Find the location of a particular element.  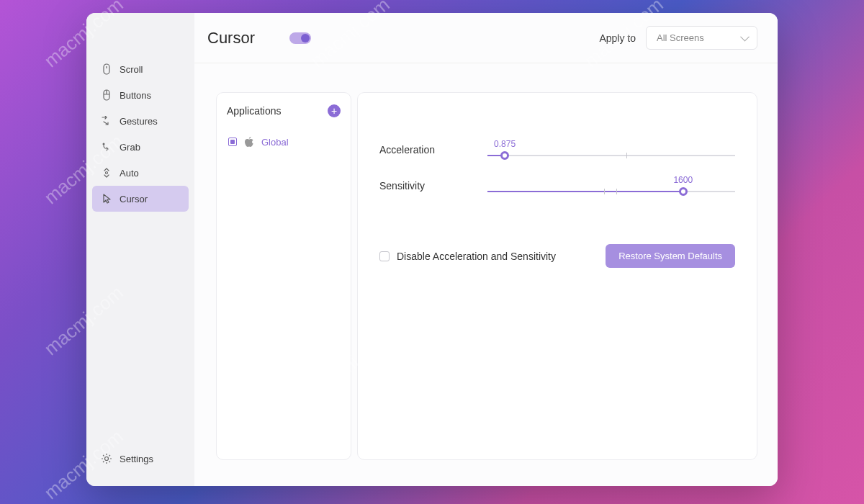

sidebar: Scroll Buttons Gestures Grab is located at coordinates (140, 249).